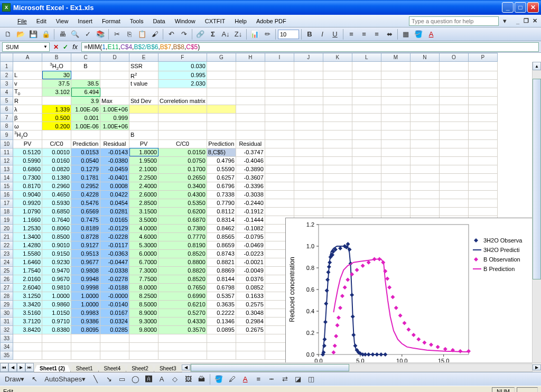  What do you see at coordinates (27, 161) in the screenshot?
I see `cell-A12: 0.5990` at bounding box center [27, 161].